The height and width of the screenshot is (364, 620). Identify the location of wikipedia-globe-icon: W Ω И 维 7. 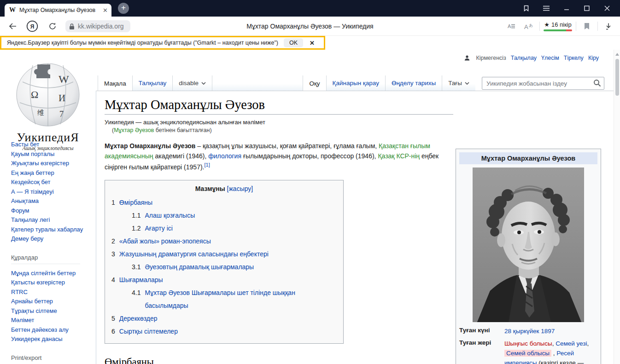
(48, 93).